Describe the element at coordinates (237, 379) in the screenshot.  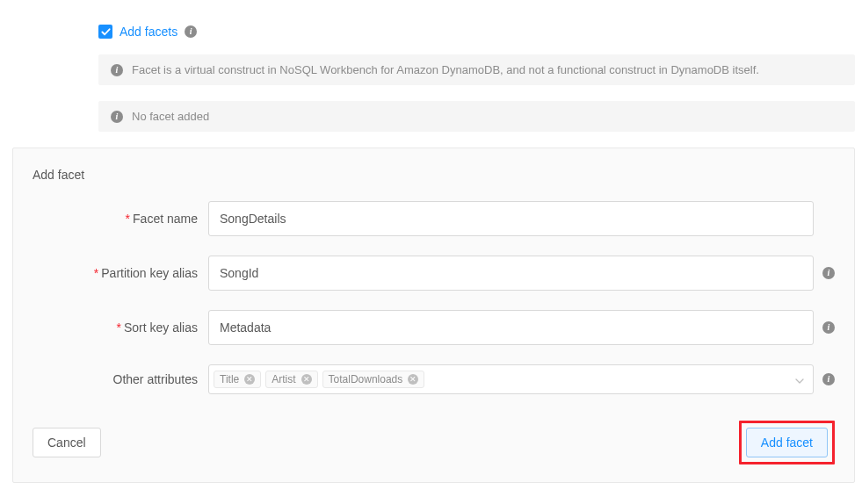
I see `attribute-tag: Title ✕` at that location.